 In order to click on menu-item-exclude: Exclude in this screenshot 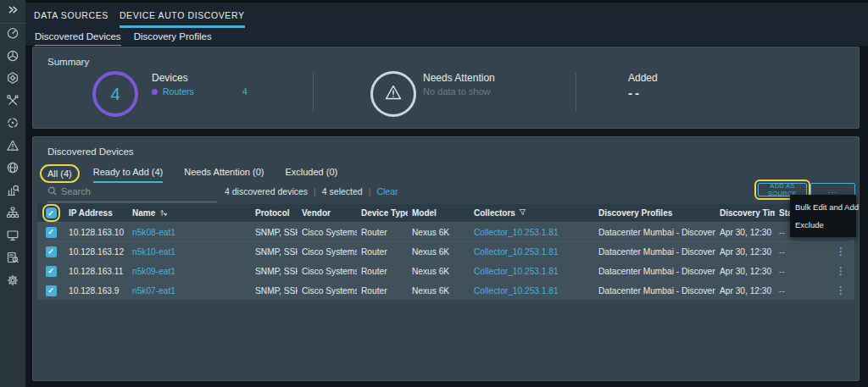, I will do `click(823, 225)`.